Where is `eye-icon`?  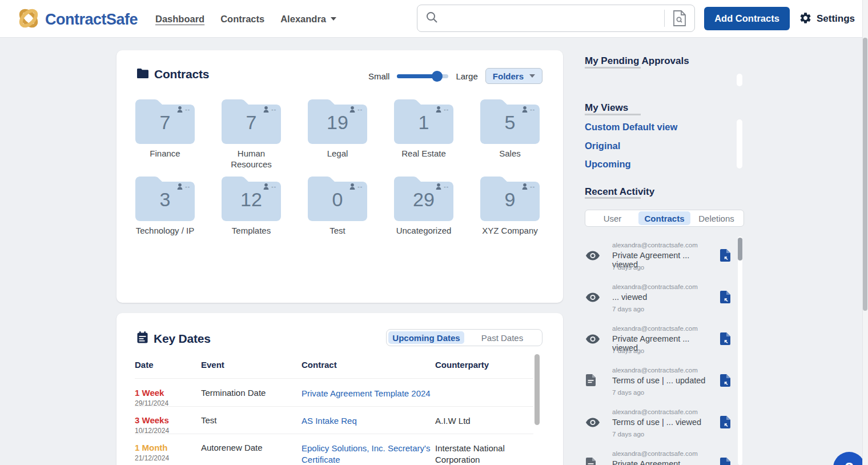
eye-icon is located at coordinates (593, 257).